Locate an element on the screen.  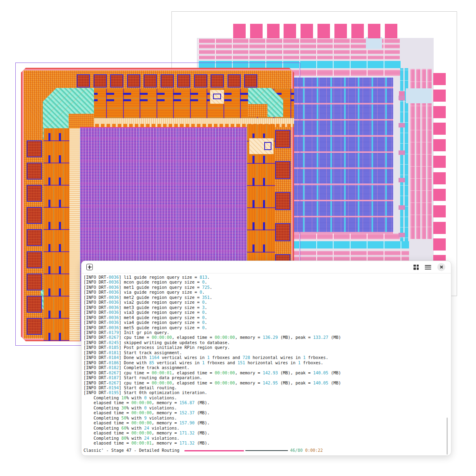
progress-done is located at coordinates (214, 451).